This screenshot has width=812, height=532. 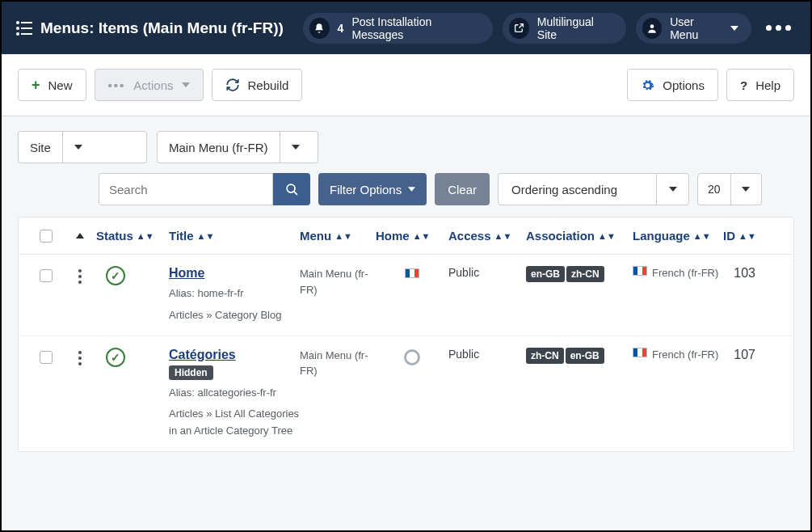 I want to click on post-install-messages-button: 4 Post Installation Messages, so click(x=398, y=28).